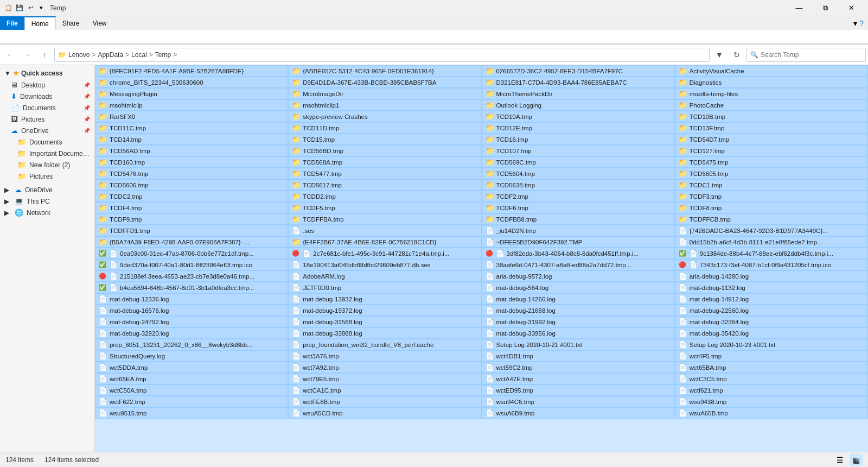 This screenshot has height=467, width=868. I want to click on list-item: 📄prep_foundation_win32_bundle_V8_perf.ca…, so click(385, 344).